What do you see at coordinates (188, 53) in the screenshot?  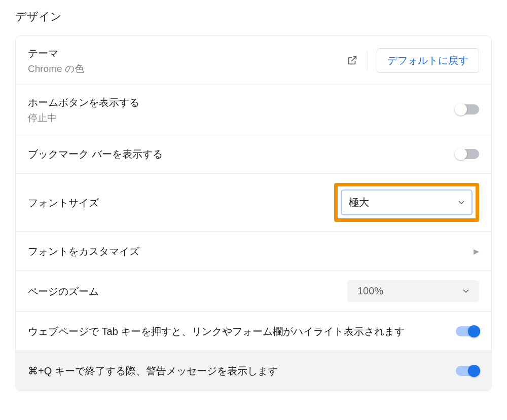 I see `theme-label: テーマ` at bounding box center [188, 53].